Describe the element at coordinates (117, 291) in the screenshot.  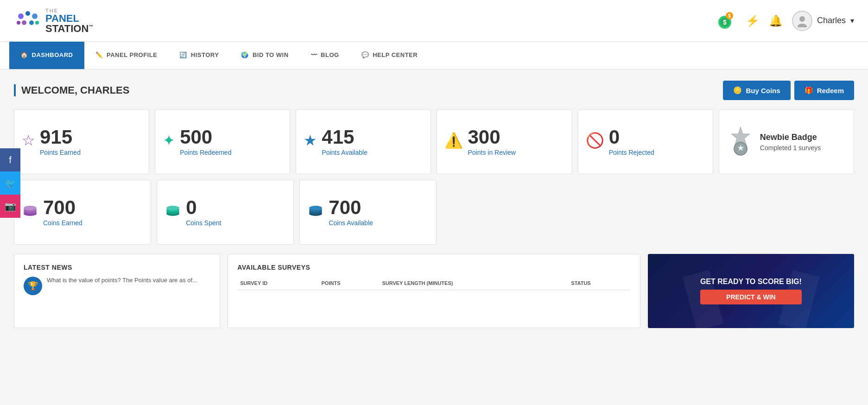
I see `news-card: LATEST NEWS 🏆 What is the value of point…` at that location.